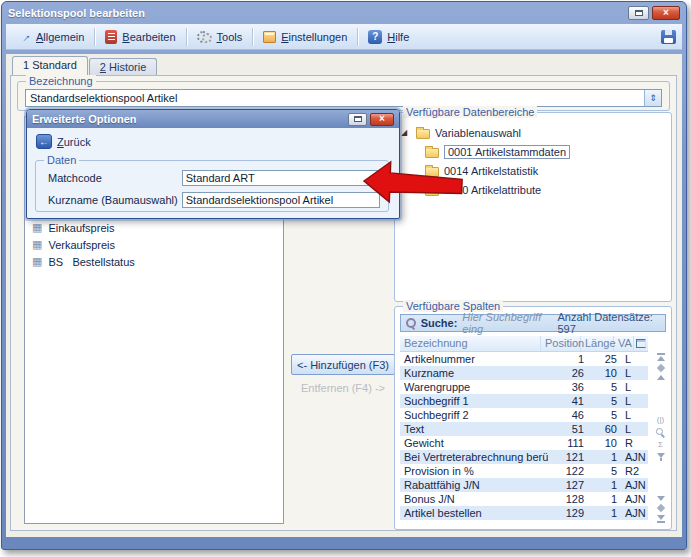  I want to click on tab-strip: 1 Standard 2 Historie, so click(84, 66).